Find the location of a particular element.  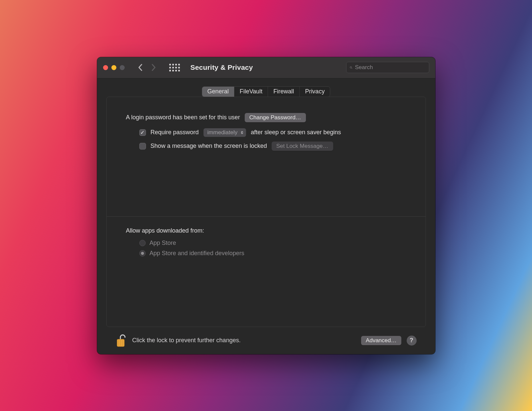

tab-bar: General FileVault Firewall Privacy is located at coordinates (266, 92).